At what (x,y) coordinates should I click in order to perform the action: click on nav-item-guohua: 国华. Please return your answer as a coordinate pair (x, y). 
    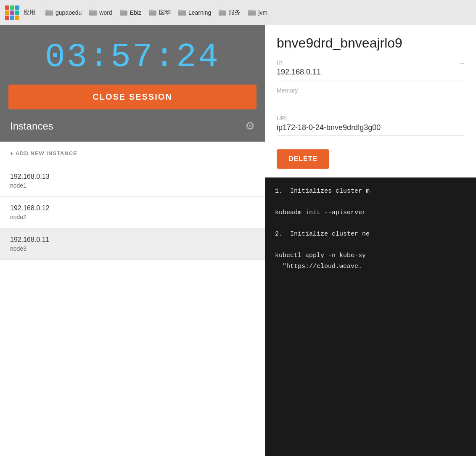
    Looking at the image, I should click on (160, 13).